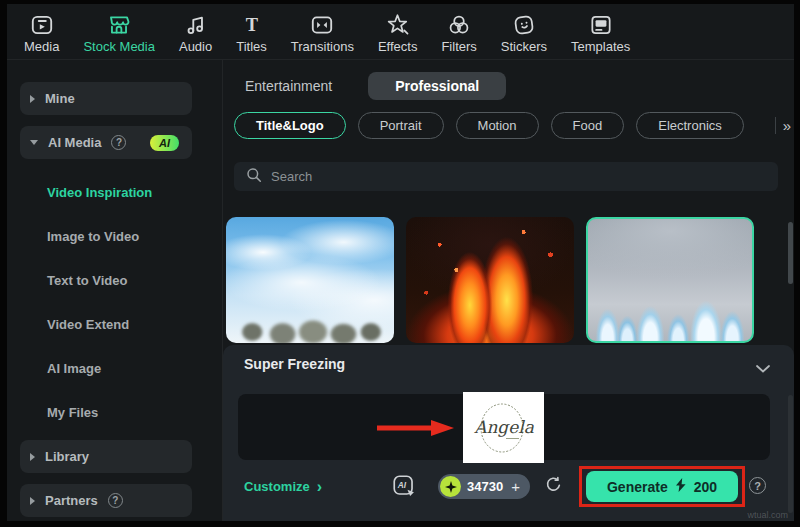 This screenshot has height=527, width=800. Describe the element at coordinates (499, 126) in the screenshot. I see `filter-chip-row: Title&Logo Portrait Motion Food Electron…` at that location.